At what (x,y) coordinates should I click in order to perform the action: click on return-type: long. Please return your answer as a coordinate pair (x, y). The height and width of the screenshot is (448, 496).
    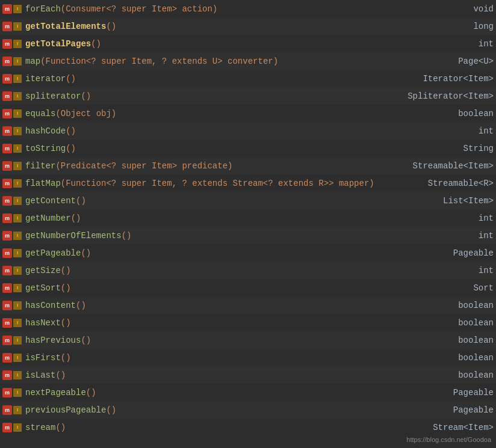
    Looking at the image, I should click on (483, 26).